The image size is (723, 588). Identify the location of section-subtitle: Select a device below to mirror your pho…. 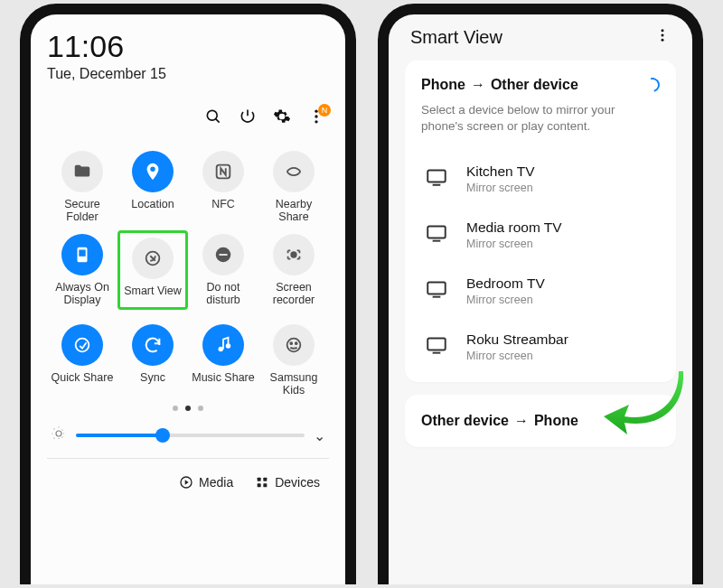
(540, 118).